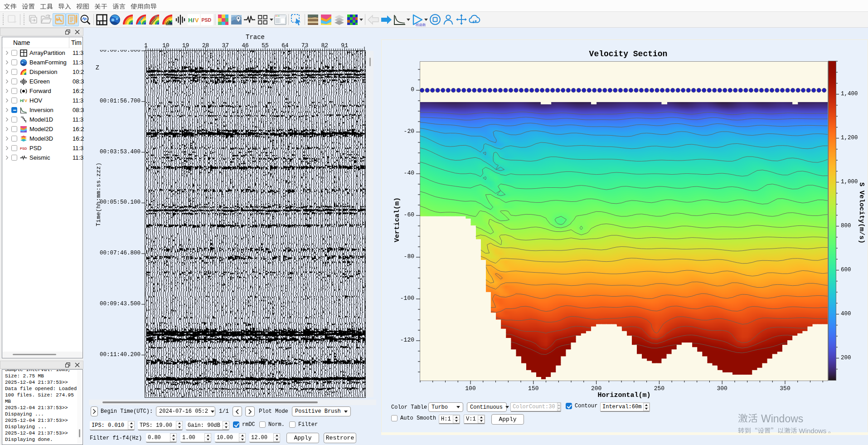 The height and width of the screenshot is (445, 868). What do you see at coordinates (76, 43) in the screenshot?
I see `tree-header-time: Tim` at bounding box center [76, 43].